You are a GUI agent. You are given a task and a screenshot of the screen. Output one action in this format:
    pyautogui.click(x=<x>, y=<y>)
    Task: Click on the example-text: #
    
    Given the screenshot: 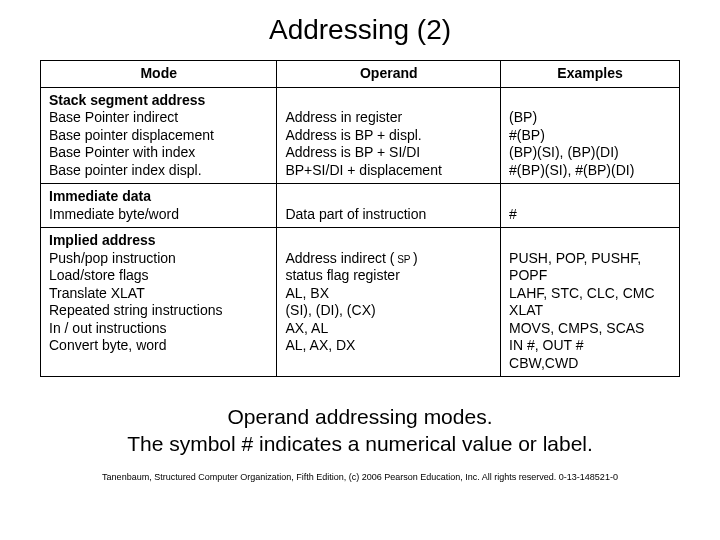 What is the action you would take?
    pyautogui.click(x=513, y=214)
    